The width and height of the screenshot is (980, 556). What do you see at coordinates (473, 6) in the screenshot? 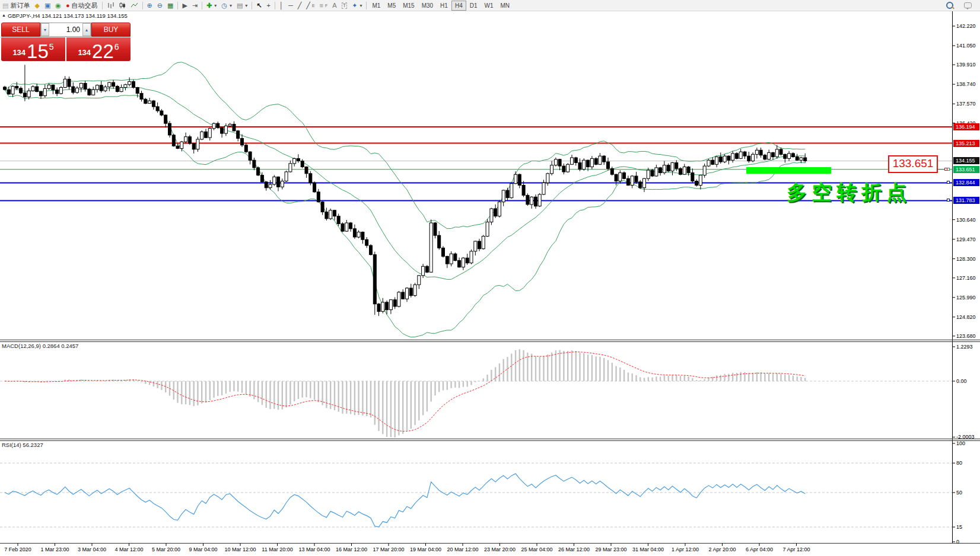
I see `timeframe-button-D1: D1` at bounding box center [473, 6].